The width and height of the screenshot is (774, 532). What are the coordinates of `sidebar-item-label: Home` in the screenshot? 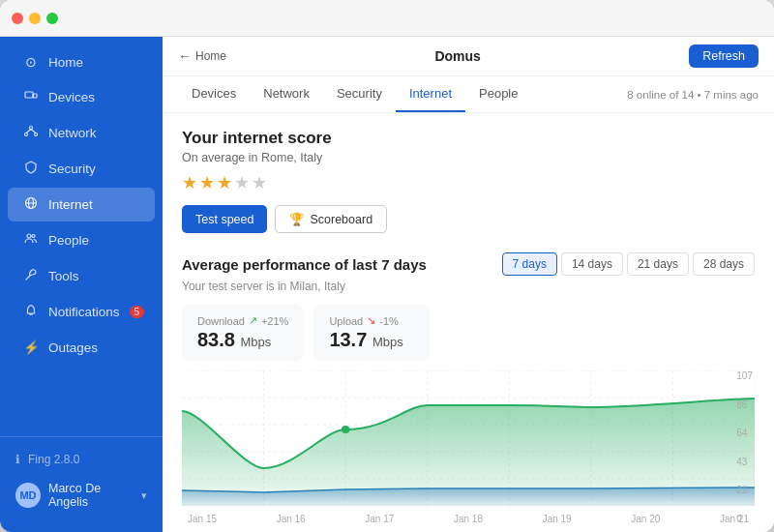 It's located at (66, 62).